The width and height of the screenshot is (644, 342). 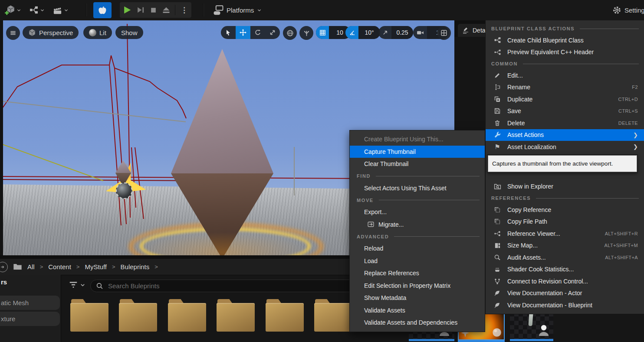 What do you see at coordinates (431, 340) in the screenshot?
I see `blueprint-type-bar` at bounding box center [431, 340].